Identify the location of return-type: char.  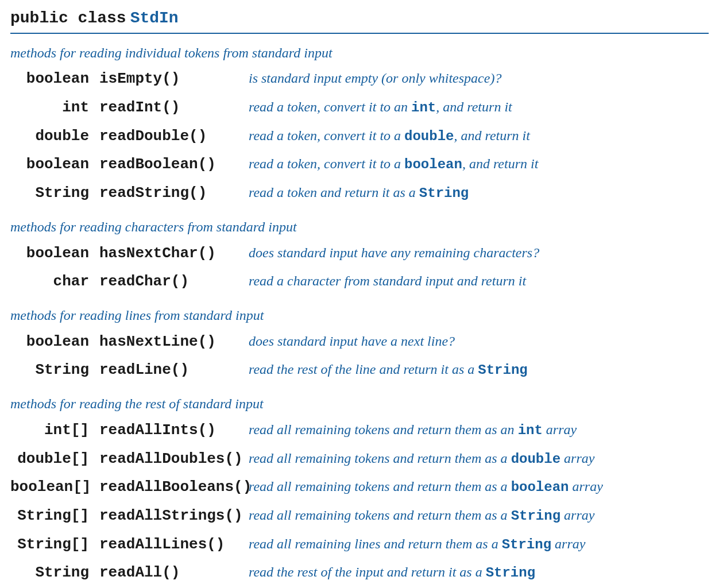
(55, 282).